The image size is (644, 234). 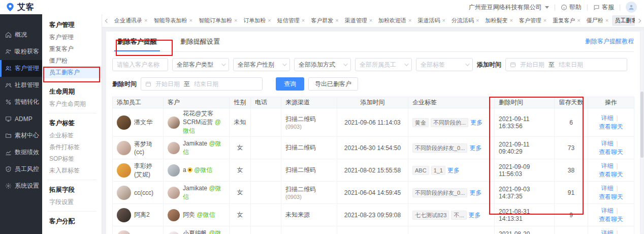 What do you see at coordinates (72, 159) in the screenshot?
I see `submenu-item-sop-tags: SOP标签` at bounding box center [72, 159].